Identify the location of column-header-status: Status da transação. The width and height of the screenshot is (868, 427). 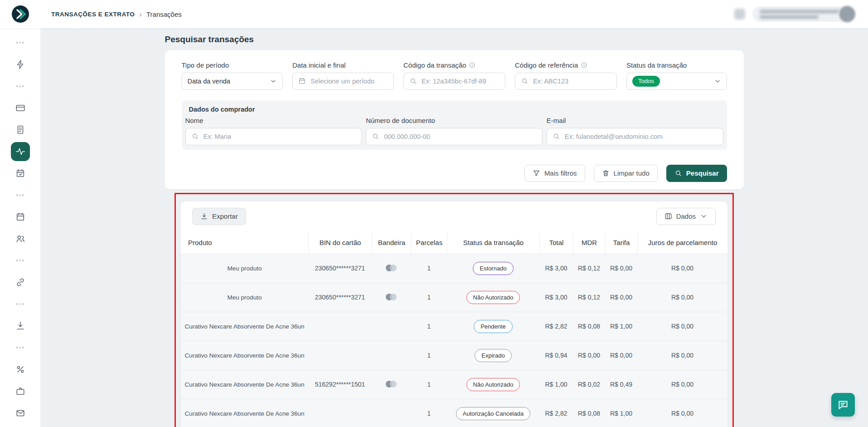
(493, 242).